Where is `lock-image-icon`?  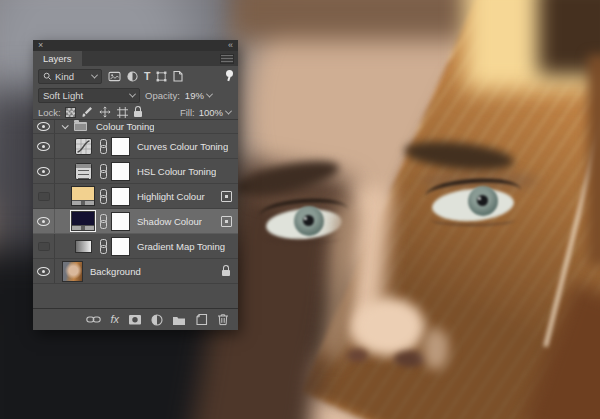
lock-image-icon is located at coordinates (87, 112).